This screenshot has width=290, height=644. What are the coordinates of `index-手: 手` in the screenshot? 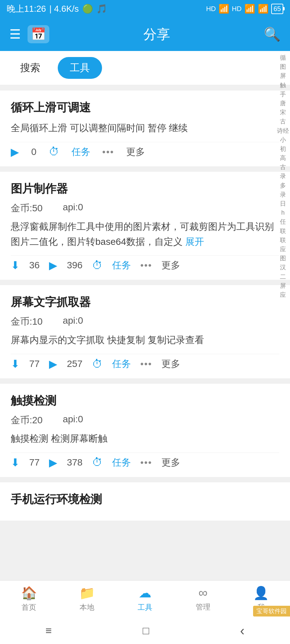 It's located at (283, 95).